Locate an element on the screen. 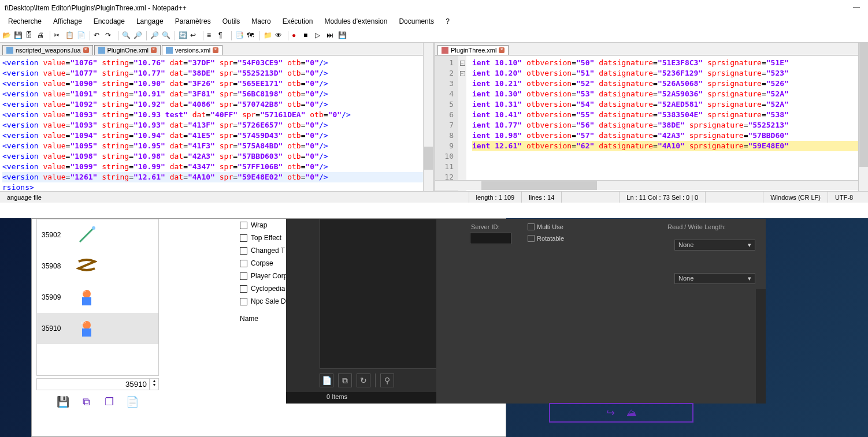 The width and height of the screenshot is (868, 437). server-id-input is located at coordinates (491, 238).